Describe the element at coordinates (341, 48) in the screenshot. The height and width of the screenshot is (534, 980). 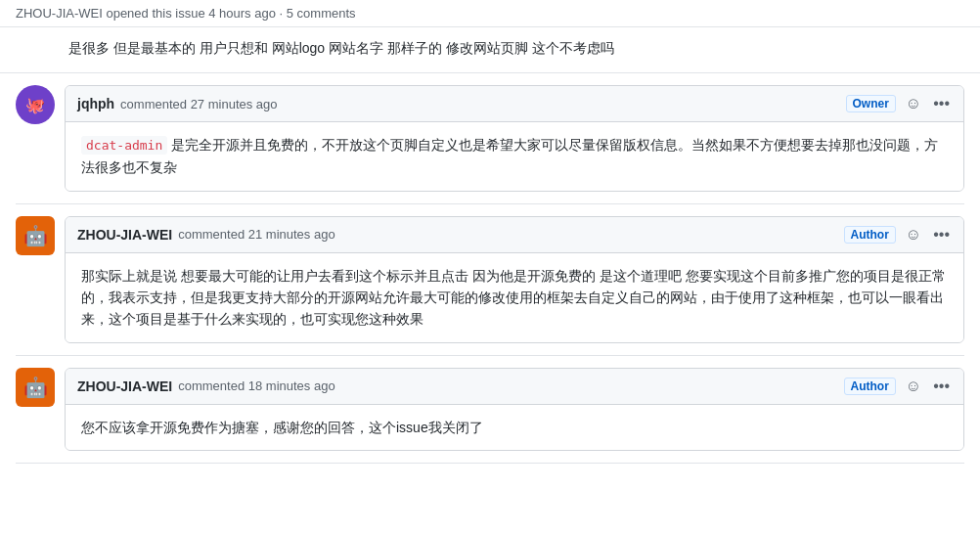
I see `first-comment-text: 是很多 但是最基本的 用户只想和 网站logo 网站名字 那样子的 修改网站页脚…` at that location.